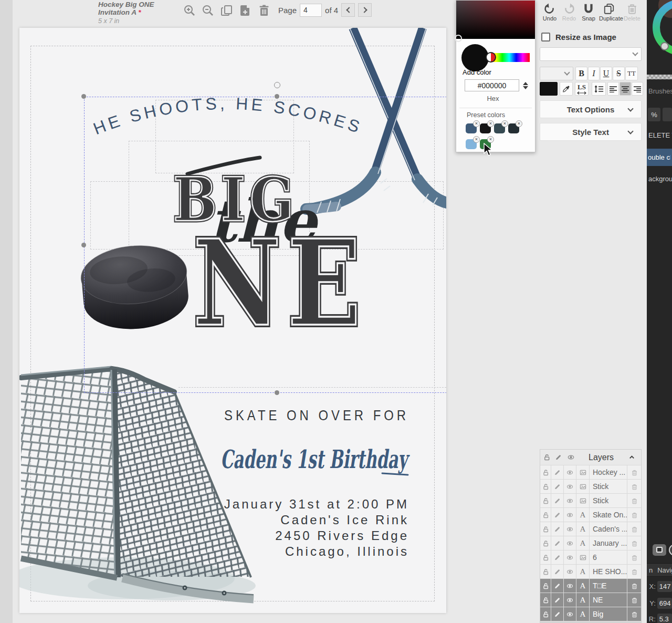 The width and height of the screenshot is (672, 623). What do you see at coordinates (591, 472) in the screenshot?
I see `layer-row: Hockey ...` at bounding box center [591, 472].